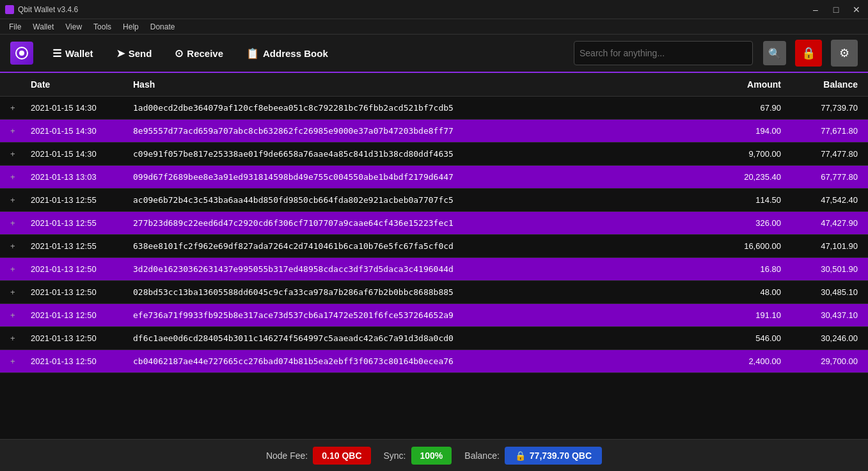  Describe the element at coordinates (836, 10) in the screenshot. I see `maximize-button: □` at that location.